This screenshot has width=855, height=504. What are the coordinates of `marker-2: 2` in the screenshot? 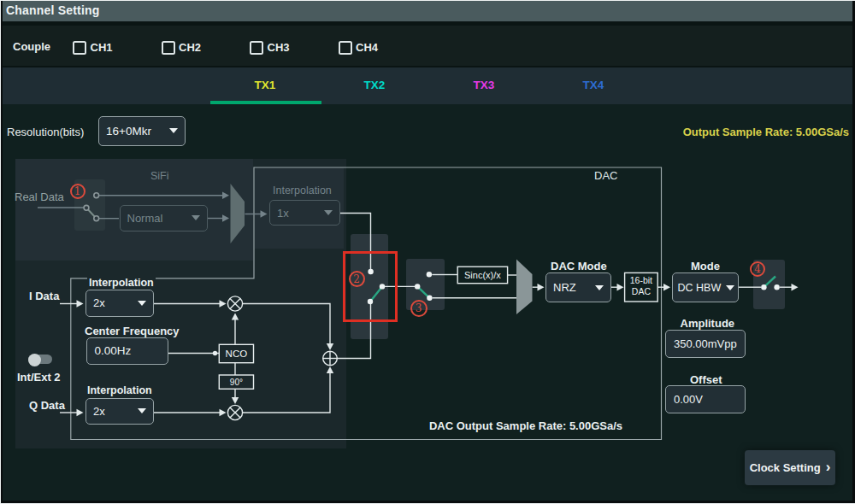 It's located at (357, 278).